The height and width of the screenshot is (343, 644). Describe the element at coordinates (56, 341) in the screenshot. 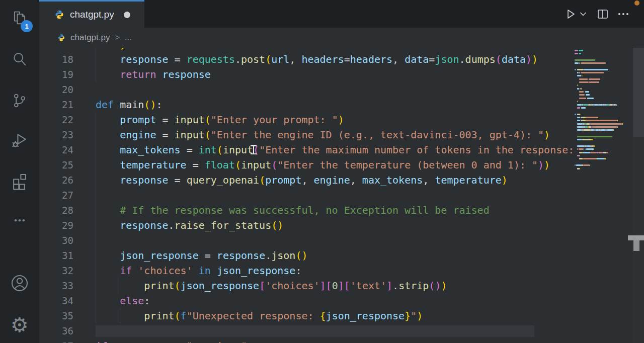

I see `line-number: 37` at that location.